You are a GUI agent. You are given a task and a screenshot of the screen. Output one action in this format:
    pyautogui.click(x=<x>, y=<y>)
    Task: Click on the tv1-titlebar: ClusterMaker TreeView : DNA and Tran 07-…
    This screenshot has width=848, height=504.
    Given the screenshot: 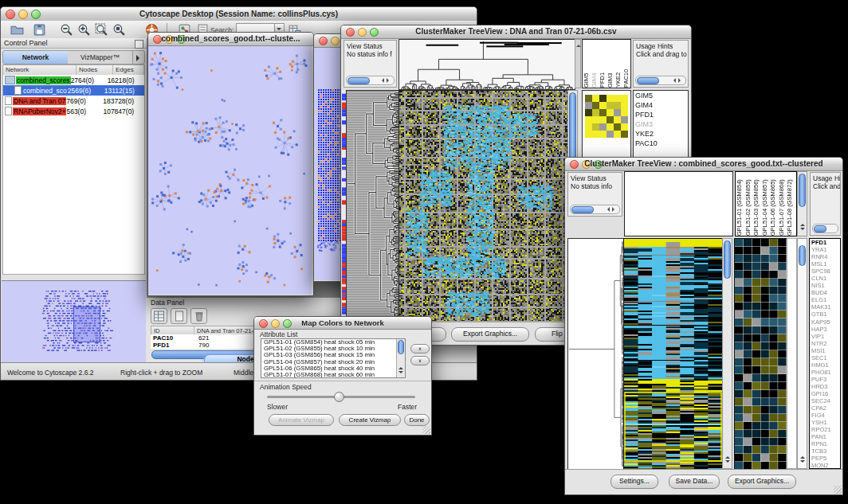 What is the action you would take?
    pyautogui.click(x=516, y=32)
    